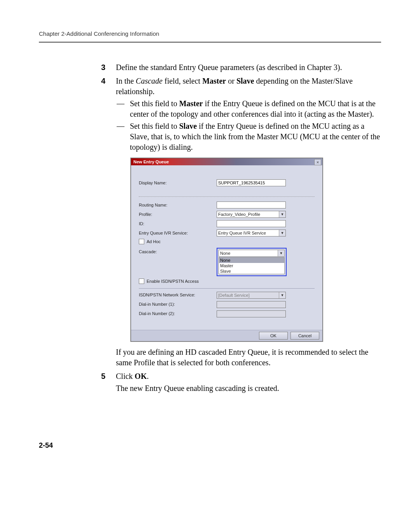 This screenshot has height=508, width=420. I want to click on t-bold: OK, so click(141, 376).